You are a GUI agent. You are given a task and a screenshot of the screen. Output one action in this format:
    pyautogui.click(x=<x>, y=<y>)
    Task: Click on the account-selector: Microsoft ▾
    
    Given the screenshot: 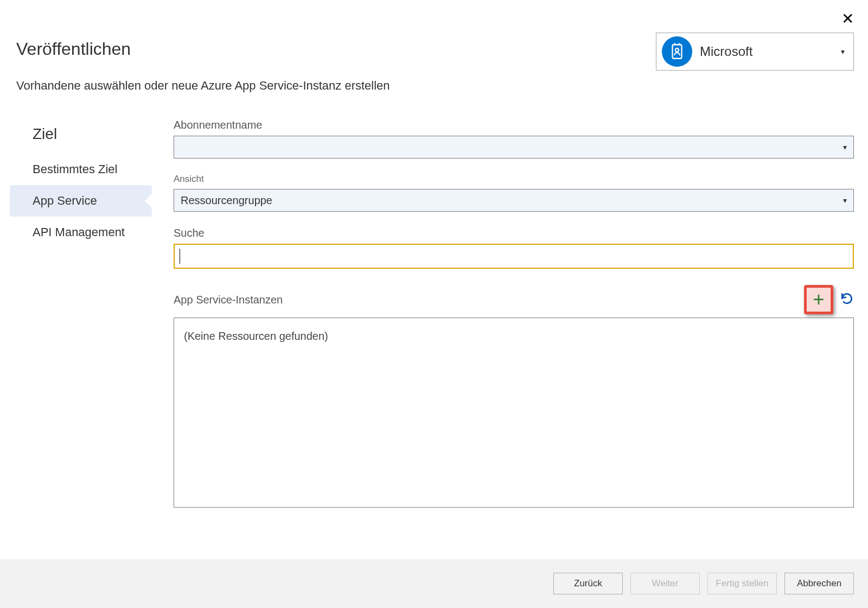 What is the action you would take?
    pyautogui.click(x=755, y=52)
    